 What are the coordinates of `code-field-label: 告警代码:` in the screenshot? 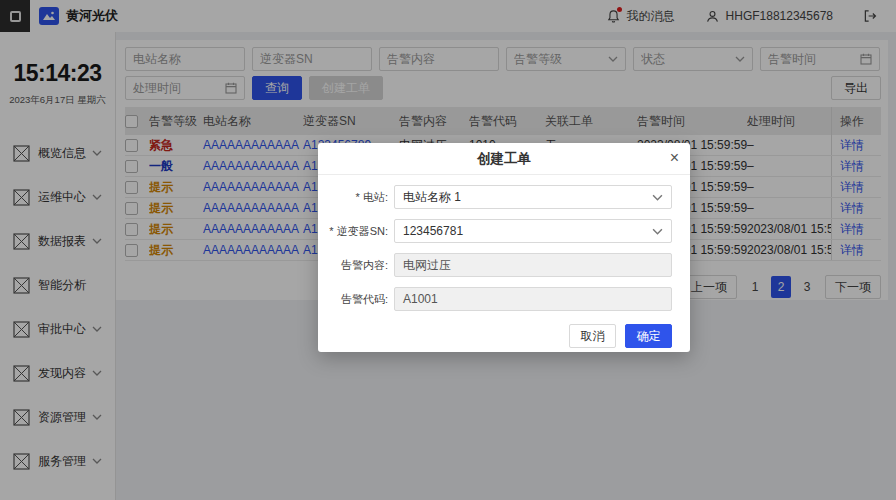 It's located at (357, 300).